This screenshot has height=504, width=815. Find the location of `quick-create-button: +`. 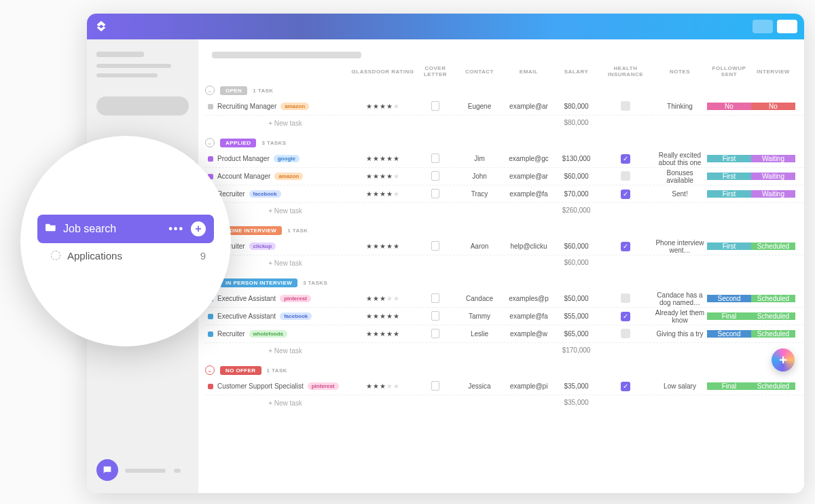

quick-create-button: + is located at coordinates (783, 360).